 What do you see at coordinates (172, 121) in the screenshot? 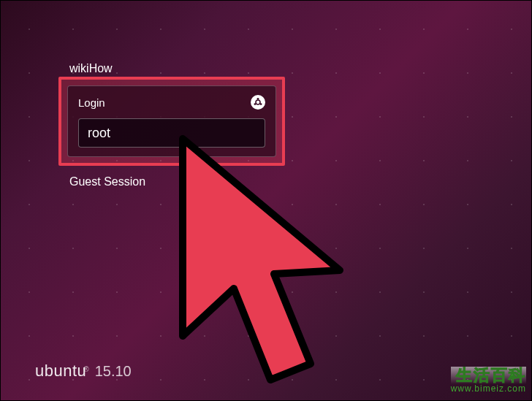
I see `annotation-highlight-box: Login` at bounding box center [172, 121].